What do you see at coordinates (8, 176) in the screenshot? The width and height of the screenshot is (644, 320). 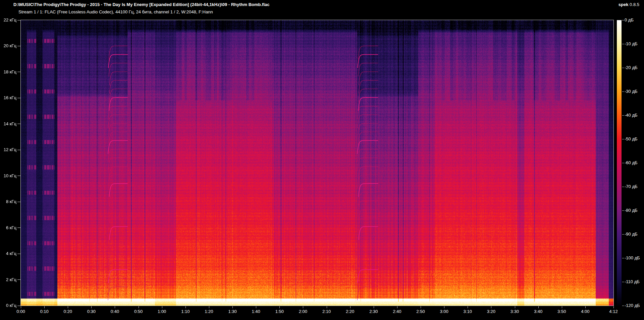 I see `freq-tick-label: 10 кГц` at bounding box center [8, 176].